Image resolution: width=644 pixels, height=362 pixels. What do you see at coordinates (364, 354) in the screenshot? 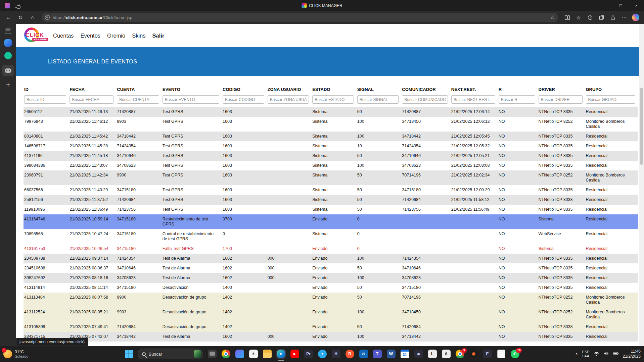
I see `outlook-icon: ✉` at bounding box center [364, 354].